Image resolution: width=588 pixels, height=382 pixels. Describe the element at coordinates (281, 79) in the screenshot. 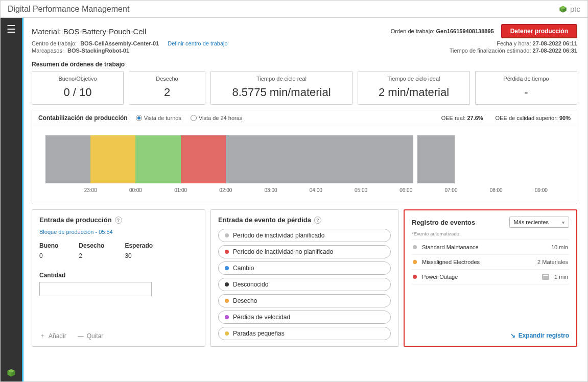

I see `kpi-label: Tiempo de ciclo real` at that location.